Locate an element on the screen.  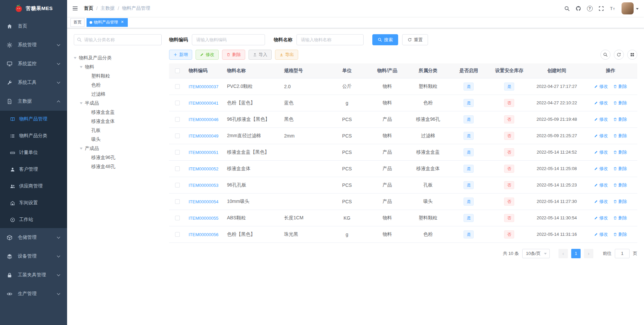
item-code-link: ITEM00000054 is located at coordinates (203, 202).